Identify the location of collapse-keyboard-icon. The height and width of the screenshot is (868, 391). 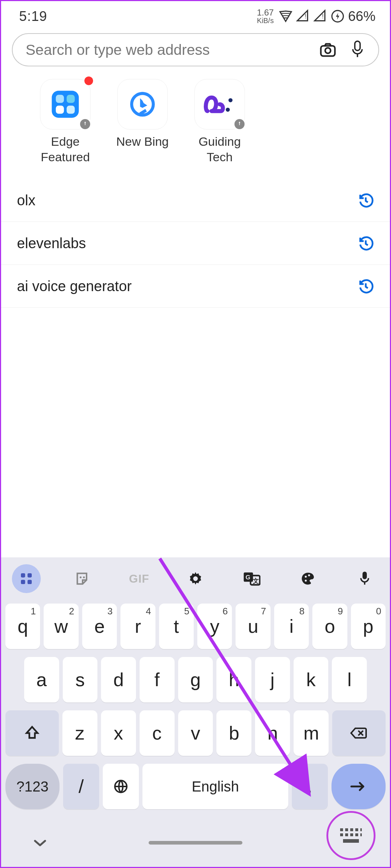
(40, 843).